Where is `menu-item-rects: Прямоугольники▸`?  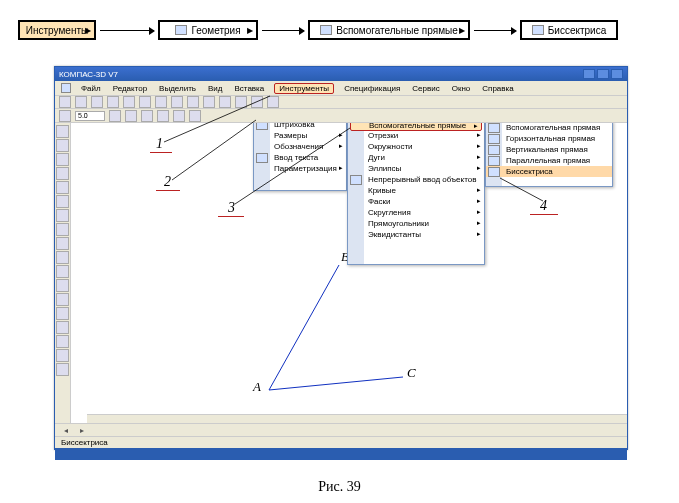
menu-item-rects: Прямоугольники▸ is located at coordinates (416, 224).